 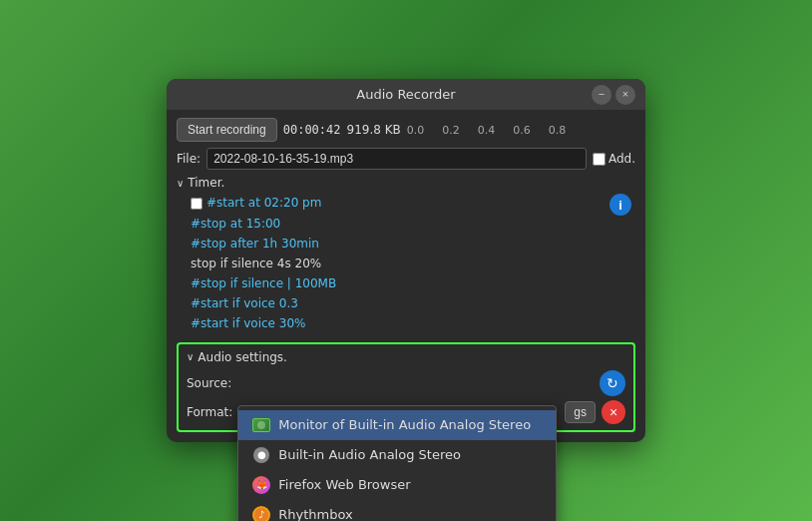 What do you see at coordinates (613, 412) in the screenshot?
I see `audio-close-button: ×` at bounding box center [613, 412].